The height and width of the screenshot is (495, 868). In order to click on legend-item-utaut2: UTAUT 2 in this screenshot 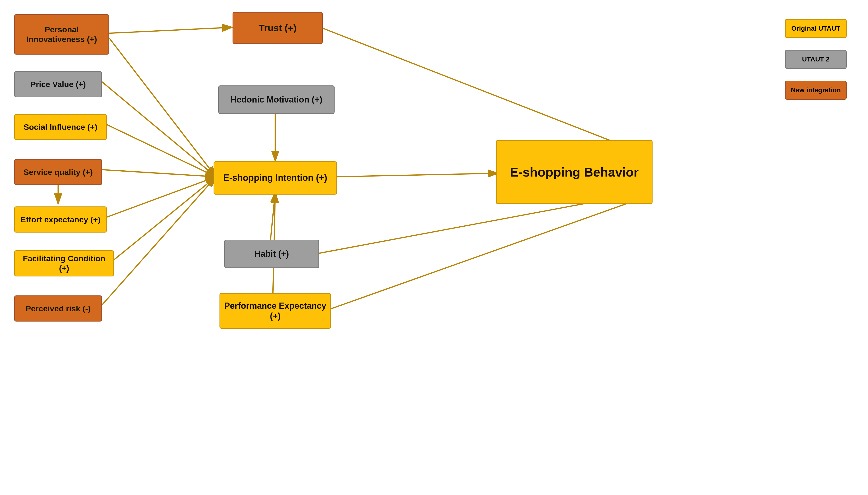, I will do `click(816, 59)`.